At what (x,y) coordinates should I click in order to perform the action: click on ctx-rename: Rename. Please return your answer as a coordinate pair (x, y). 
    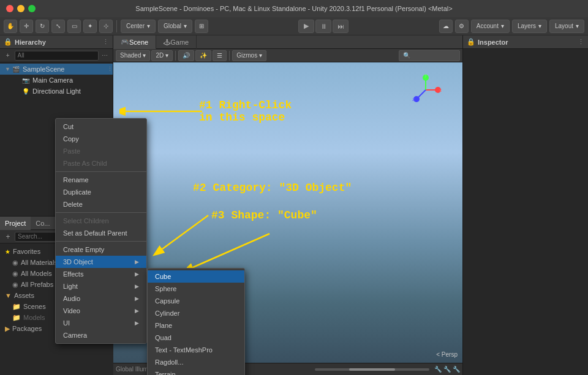
    Looking at the image, I should click on (101, 180).